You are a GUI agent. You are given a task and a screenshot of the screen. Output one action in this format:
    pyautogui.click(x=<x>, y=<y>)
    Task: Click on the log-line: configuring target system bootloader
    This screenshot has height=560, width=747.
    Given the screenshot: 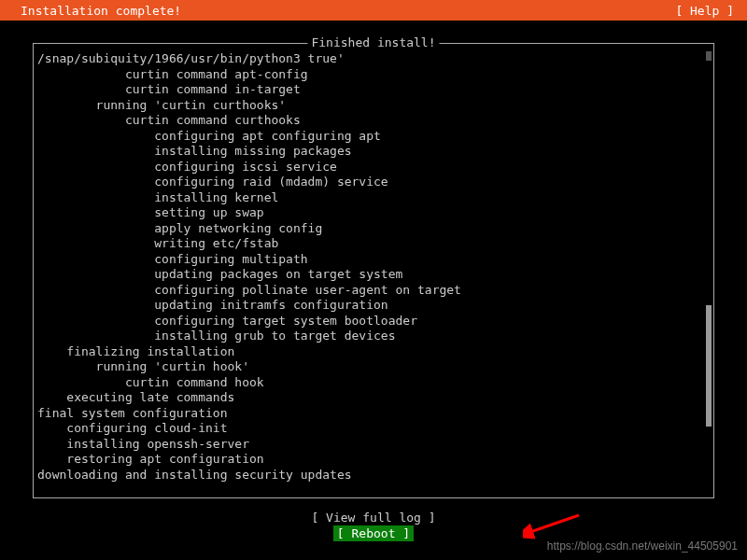 What is the action you would take?
    pyautogui.click(x=371, y=321)
    